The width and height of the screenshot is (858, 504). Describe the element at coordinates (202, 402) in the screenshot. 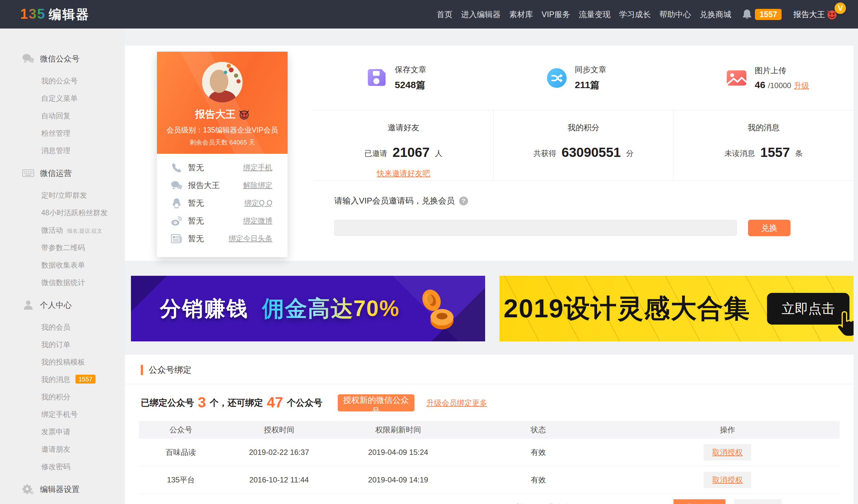

I see `bound-count: 3` at that location.